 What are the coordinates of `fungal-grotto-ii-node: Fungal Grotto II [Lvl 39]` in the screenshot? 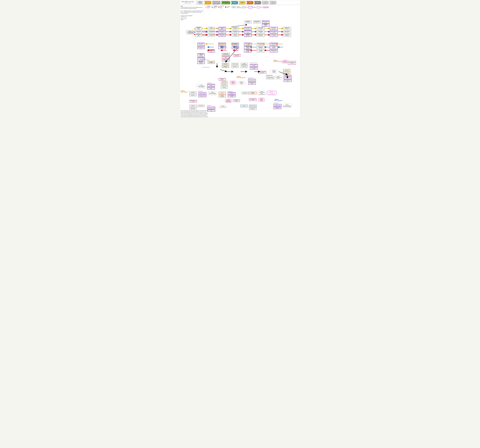 It's located at (211, 51).